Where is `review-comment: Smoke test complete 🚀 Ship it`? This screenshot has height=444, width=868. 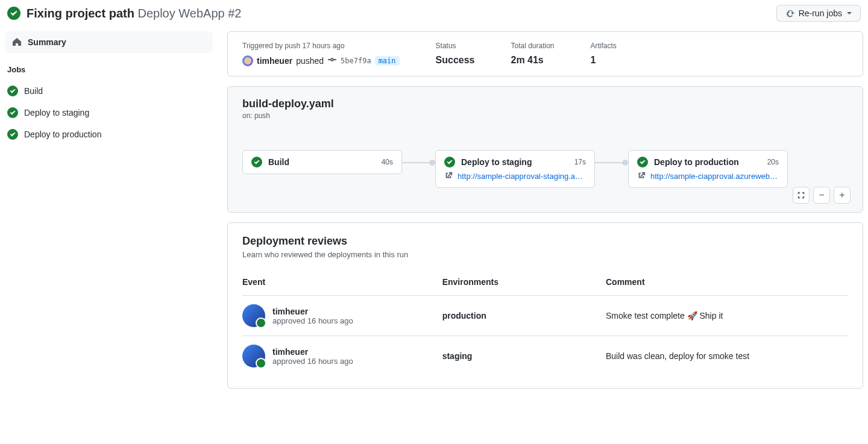 review-comment: Smoke test complete 🚀 Ship it is located at coordinates (727, 316).